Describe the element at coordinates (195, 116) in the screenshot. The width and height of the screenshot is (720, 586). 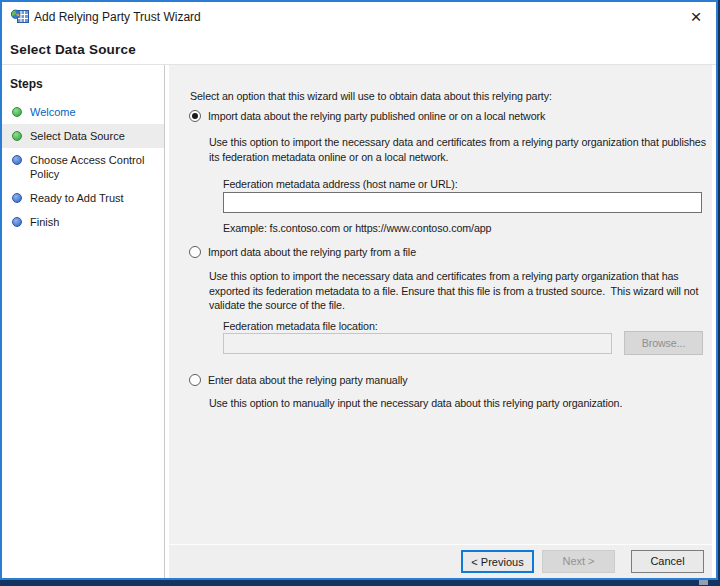
I see `radio-selected-icon` at that location.